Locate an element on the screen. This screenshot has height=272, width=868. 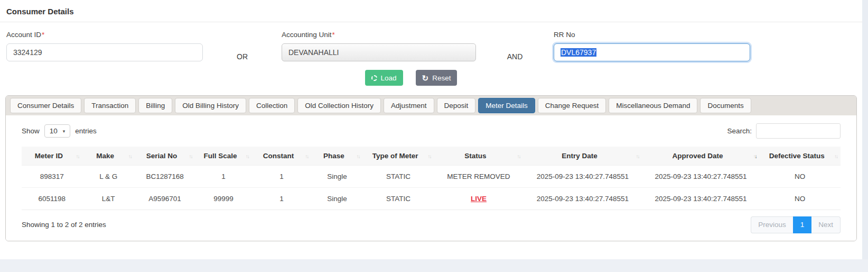
column-header-label: Phase is located at coordinates (334, 156).